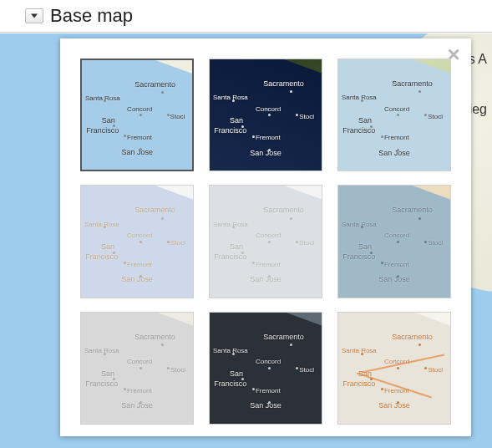 The image size is (492, 448). I want to click on chevron-down-icon, so click(34, 16).